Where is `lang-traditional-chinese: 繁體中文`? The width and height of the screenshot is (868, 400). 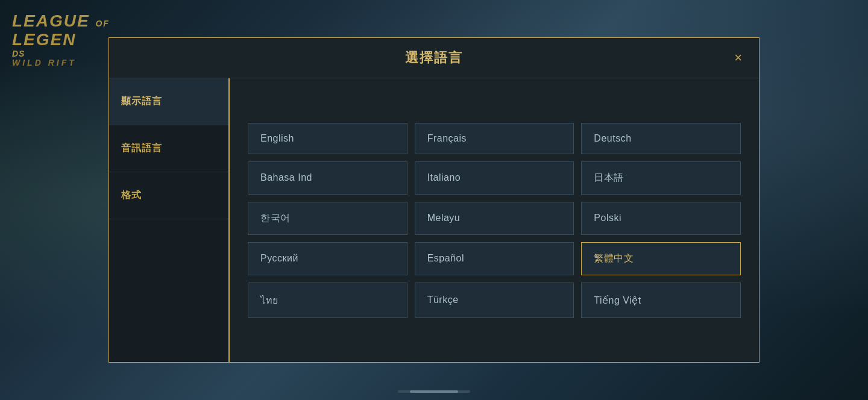
lang-traditional-chinese: 繁體中文 is located at coordinates (661, 259).